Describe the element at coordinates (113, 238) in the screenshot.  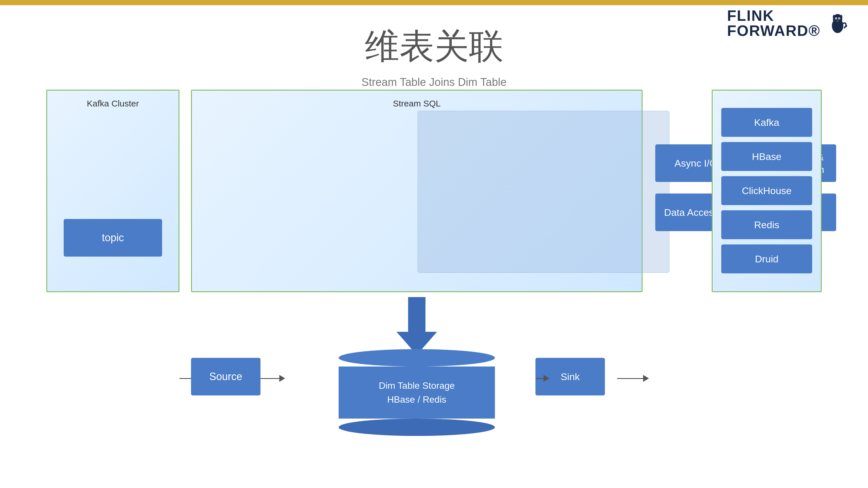
I see `topic-box: topic` at that location.